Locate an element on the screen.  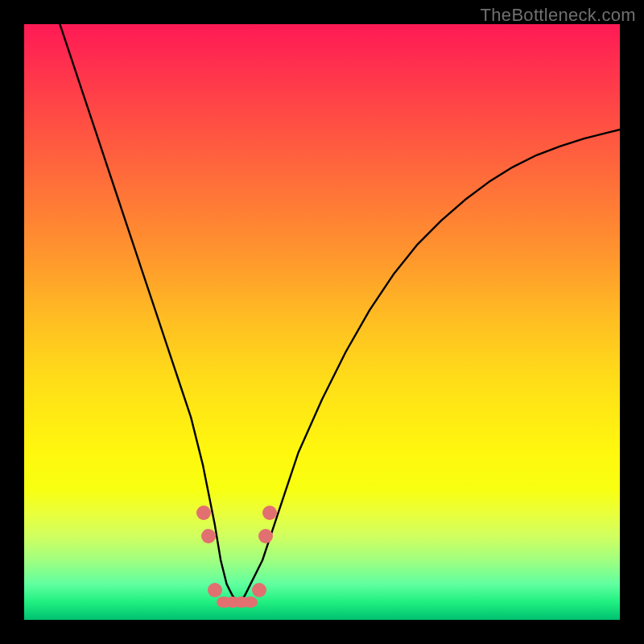
watermark-text: TheBottleneck.com is located at coordinates (559, 15).